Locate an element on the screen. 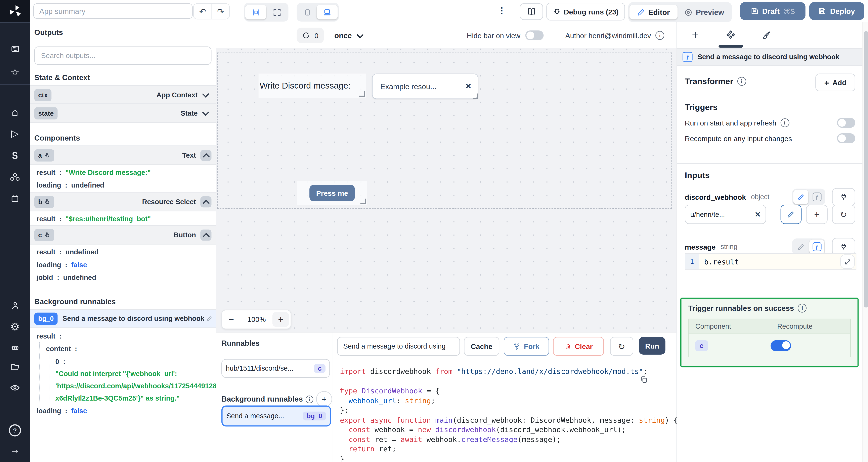 The width and height of the screenshot is (868, 462). kv-value: false is located at coordinates (79, 265).